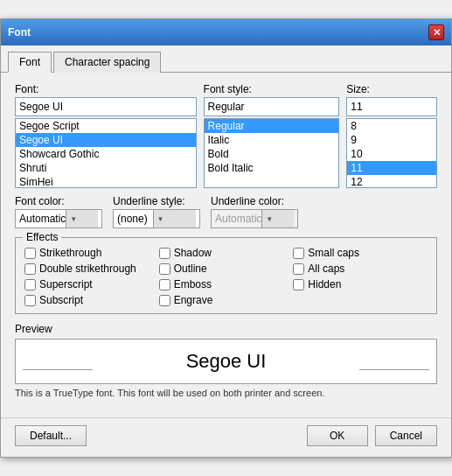 The image size is (452, 476). What do you see at coordinates (392, 89) in the screenshot?
I see `size-label: Size:` at bounding box center [392, 89].